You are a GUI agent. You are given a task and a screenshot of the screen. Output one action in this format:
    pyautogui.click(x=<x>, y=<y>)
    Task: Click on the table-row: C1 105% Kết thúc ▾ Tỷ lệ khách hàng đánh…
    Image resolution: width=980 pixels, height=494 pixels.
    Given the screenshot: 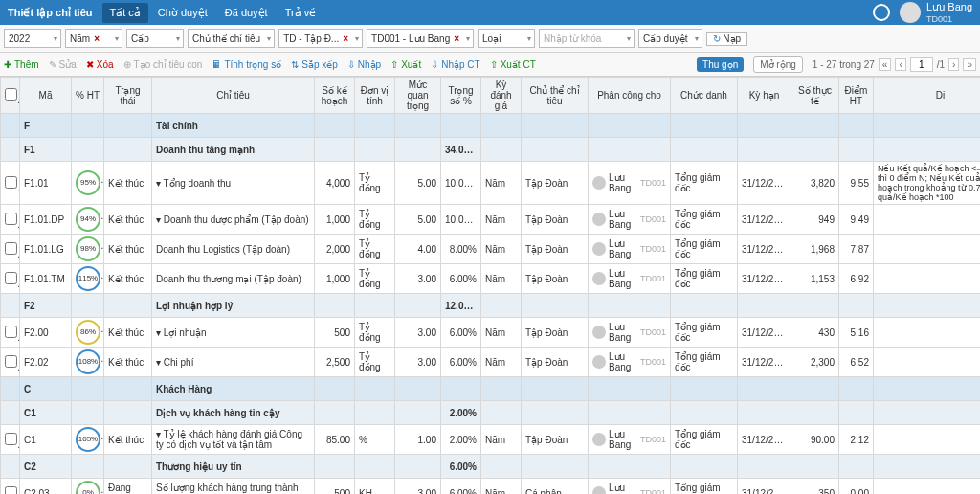 What is the action you would take?
    pyautogui.click(x=491, y=440)
    